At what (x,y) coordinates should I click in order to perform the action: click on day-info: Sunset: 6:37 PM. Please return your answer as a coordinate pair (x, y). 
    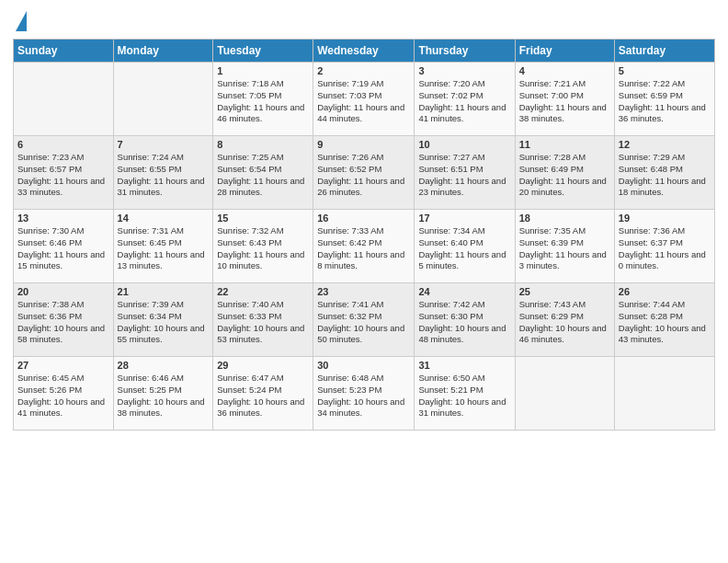
    Looking at the image, I should click on (665, 243).